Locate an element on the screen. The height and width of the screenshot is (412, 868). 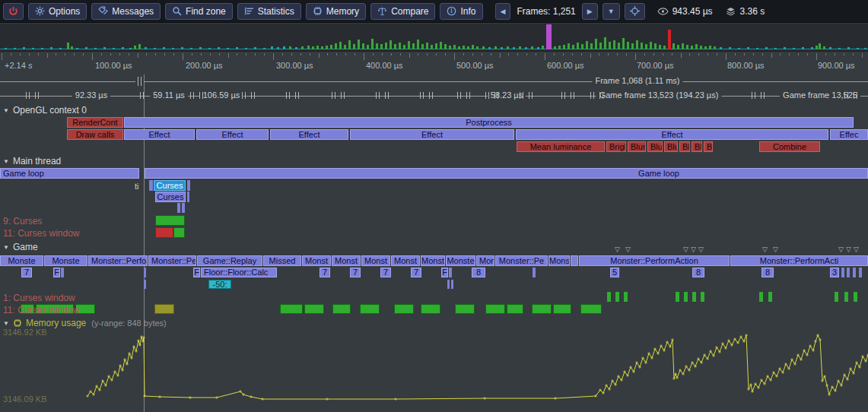
find-zone-button: Find zone is located at coordinates (199, 11).